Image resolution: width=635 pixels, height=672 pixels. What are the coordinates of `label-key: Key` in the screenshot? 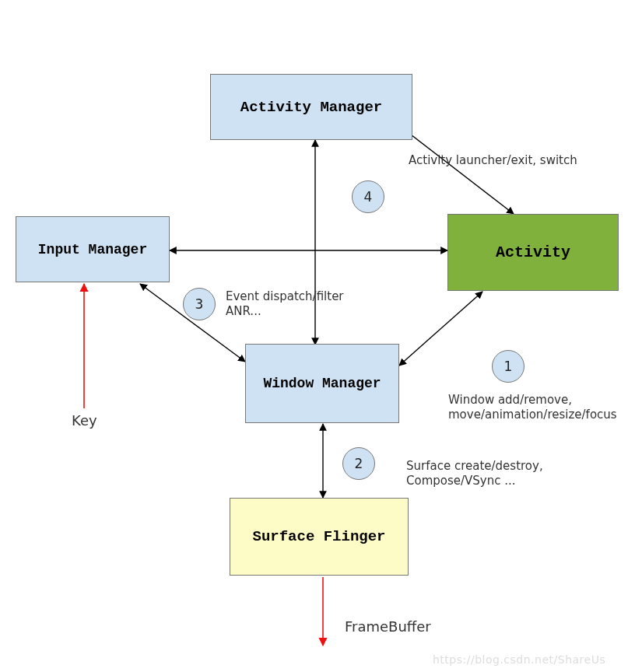 It's located at (84, 420).